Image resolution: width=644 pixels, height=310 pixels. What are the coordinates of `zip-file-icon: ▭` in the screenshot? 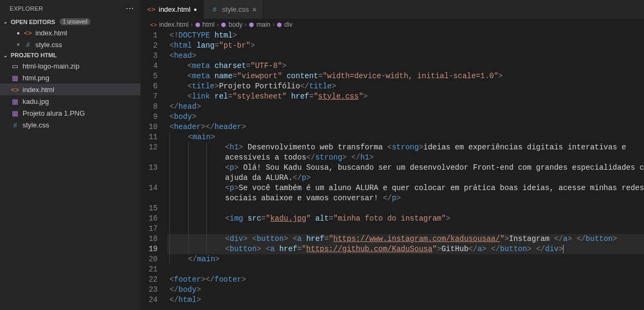 It's located at (15, 66).